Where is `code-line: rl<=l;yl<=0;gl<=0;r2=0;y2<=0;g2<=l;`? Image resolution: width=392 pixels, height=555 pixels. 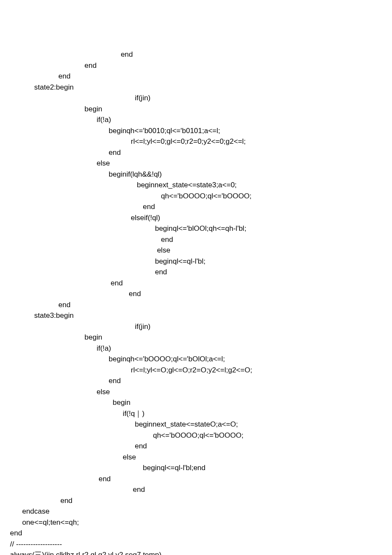 code-line: rl<=l;yl<=0;gl<=0;r2=0;y2<=0;g2<=l; is located at coordinates (196, 142).